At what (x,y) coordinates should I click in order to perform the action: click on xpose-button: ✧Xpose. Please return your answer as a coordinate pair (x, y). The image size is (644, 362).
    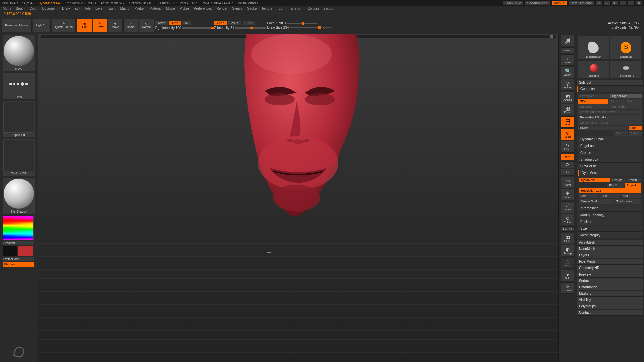
    Looking at the image, I should click on (568, 288).